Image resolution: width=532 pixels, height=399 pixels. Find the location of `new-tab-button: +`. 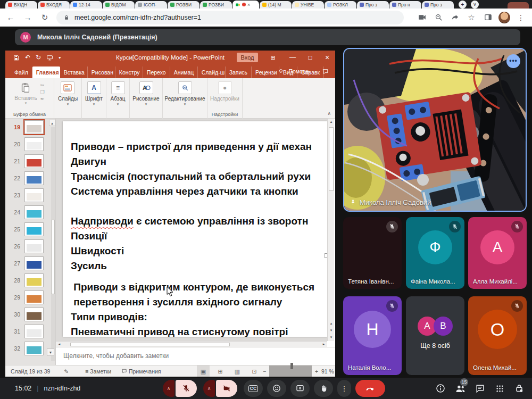

new-tab-button: + is located at coordinates (463, 4).